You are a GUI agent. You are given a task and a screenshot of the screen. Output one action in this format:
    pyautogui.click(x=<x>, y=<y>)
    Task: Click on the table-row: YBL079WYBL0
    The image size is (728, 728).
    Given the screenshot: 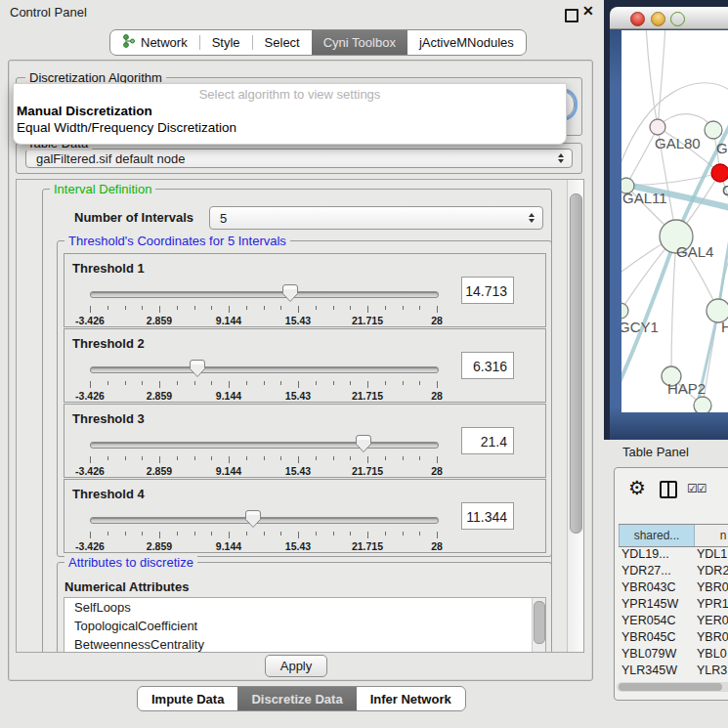 What is the action you would take?
    pyautogui.click(x=673, y=655)
    